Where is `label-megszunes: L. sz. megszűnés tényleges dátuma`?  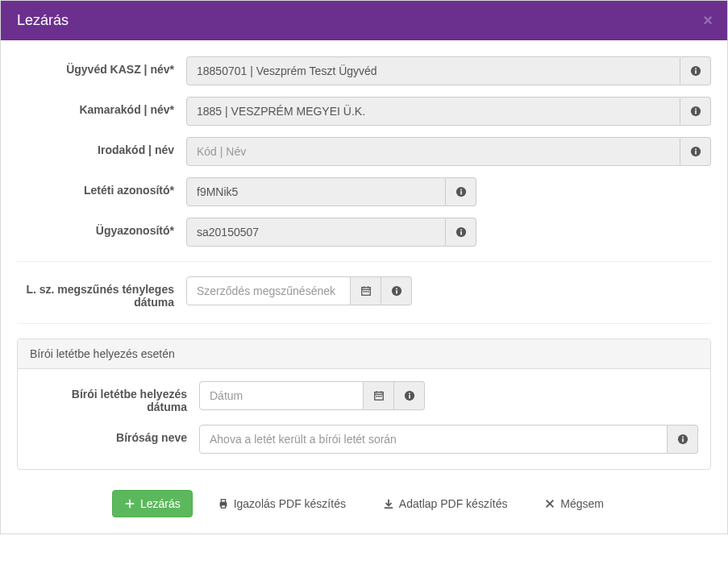
label-megszunes: L. sz. megszűnés tényleges dátuma is located at coordinates (102, 293).